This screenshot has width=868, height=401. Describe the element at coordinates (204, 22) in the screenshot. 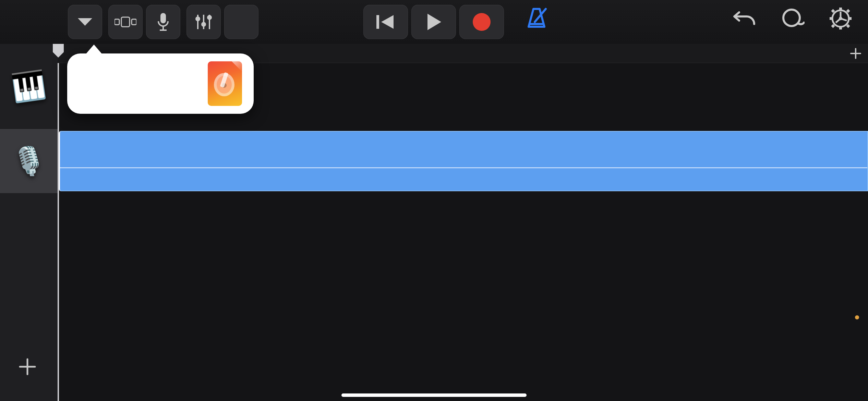

I see `mixer-button` at that location.